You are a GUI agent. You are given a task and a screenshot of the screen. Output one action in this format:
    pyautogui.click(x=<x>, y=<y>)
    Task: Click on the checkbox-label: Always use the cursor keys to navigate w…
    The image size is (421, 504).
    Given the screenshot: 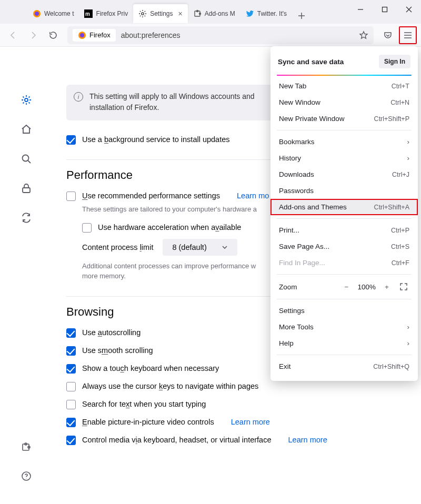 What is the action you would take?
    pyautogui.click(x=171, y=386)
    